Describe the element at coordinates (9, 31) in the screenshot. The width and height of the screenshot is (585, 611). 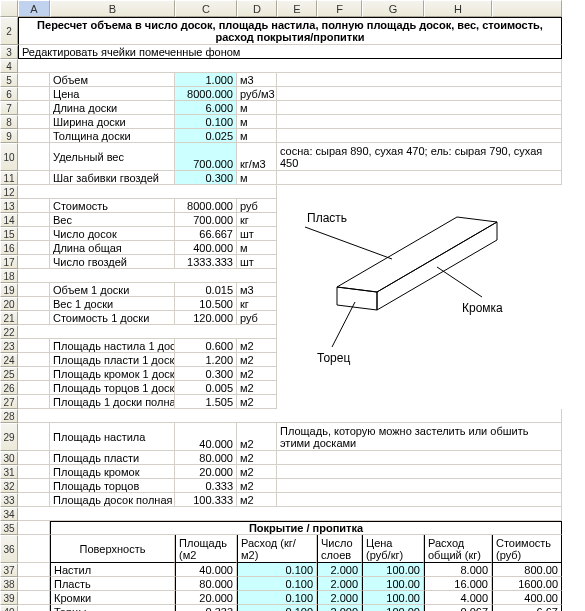
I see `row-2: 2` at that location.